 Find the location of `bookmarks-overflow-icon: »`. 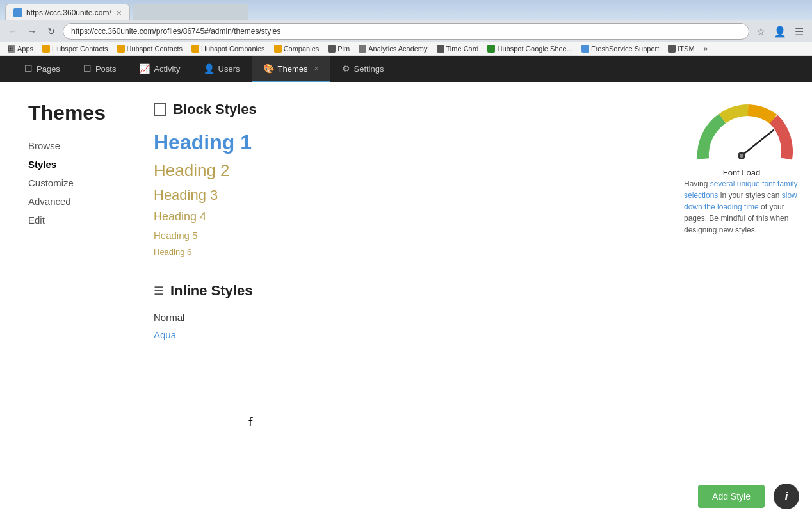

bookmarks-overflow-icon: » is located at coordinates (706, 49).